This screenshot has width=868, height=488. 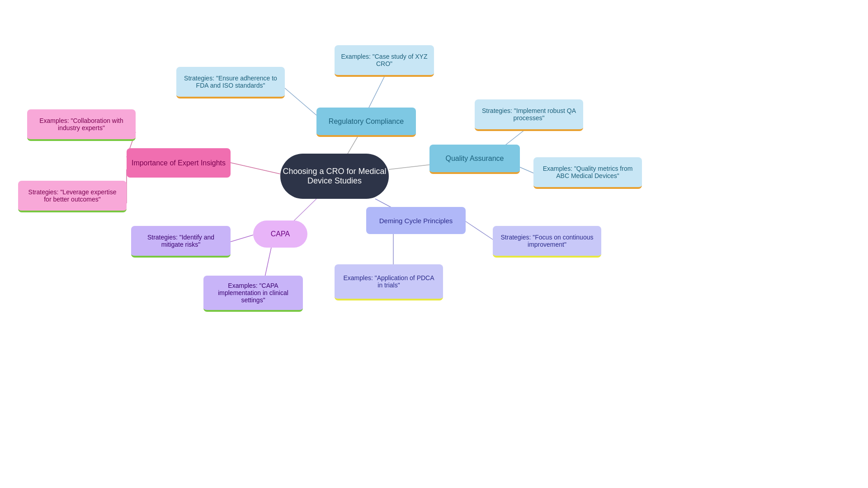 I want to click on expert-label: Importance of Expert Insights, so click(x=179, y=163).